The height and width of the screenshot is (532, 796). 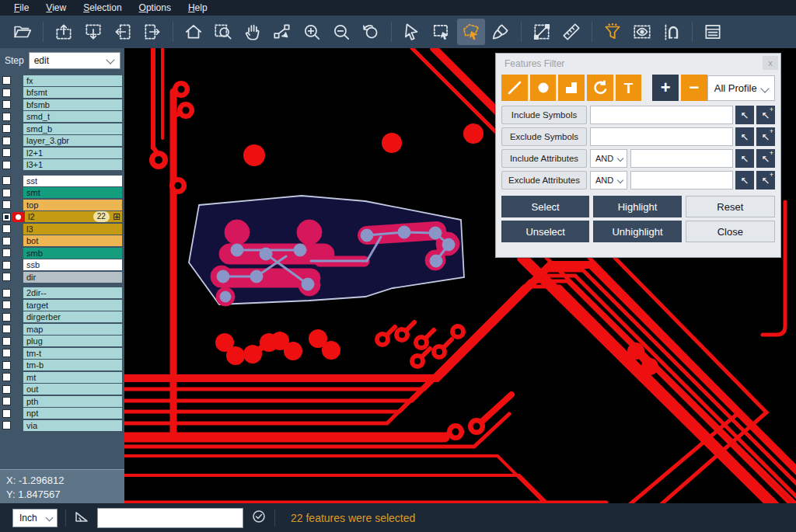 What do you see at coordinates (73, 305) in the screenshot?
I see `layer-name: target` at bounding box center [73, 305].